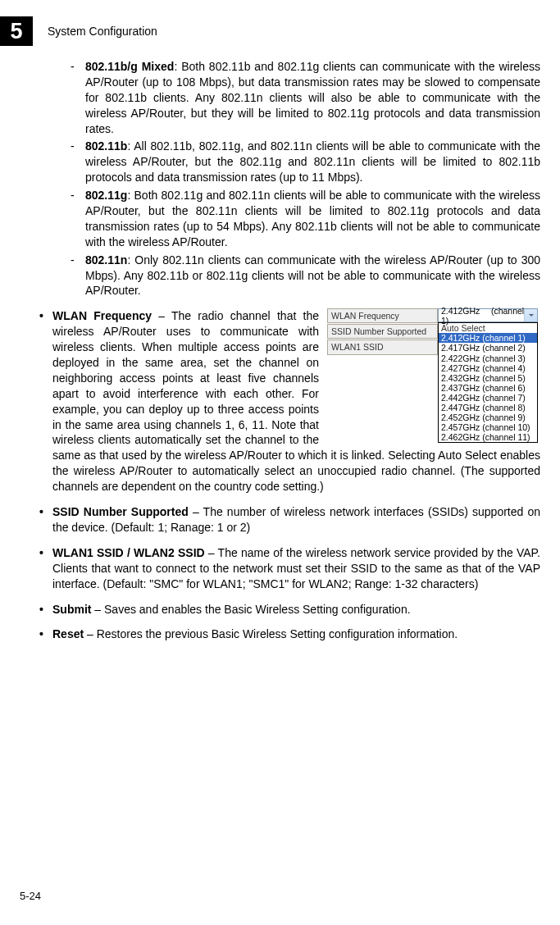 The image size is (560, 925). Describe the element at coordinates (102, 31) in the screenshot. I see `chapter-title: System Configuration` at that location.